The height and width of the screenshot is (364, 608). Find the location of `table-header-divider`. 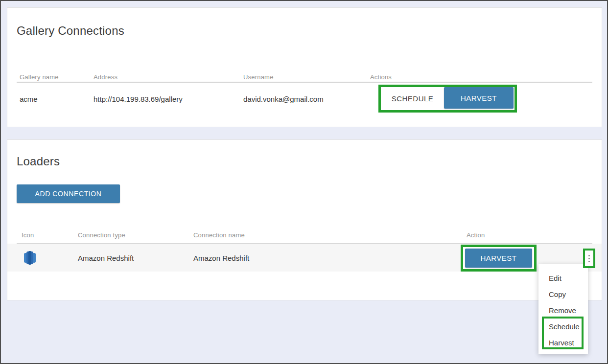

table-header-divider is located at coordinates (304, 82).